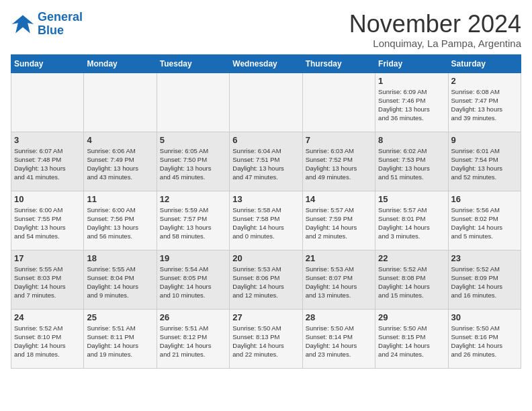 The height and width of the screenshot is (411, 532). What do you see at coordinates (47, 24) in the screenshot?
I see `logo: General Blue` at bounding box center [47, 24].